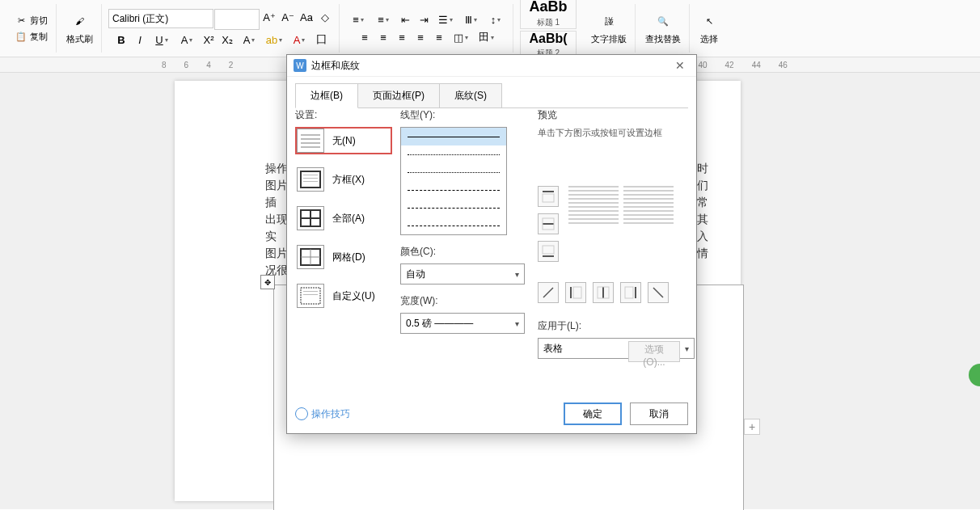  I want to click on decrease-font-button: A⁻, so click(288, 17).